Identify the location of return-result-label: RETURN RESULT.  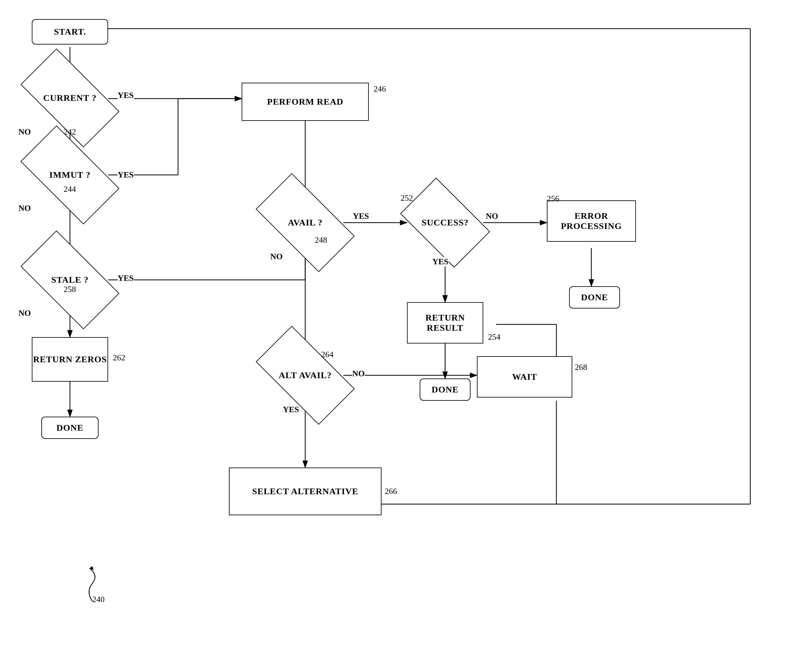
(445, 323).